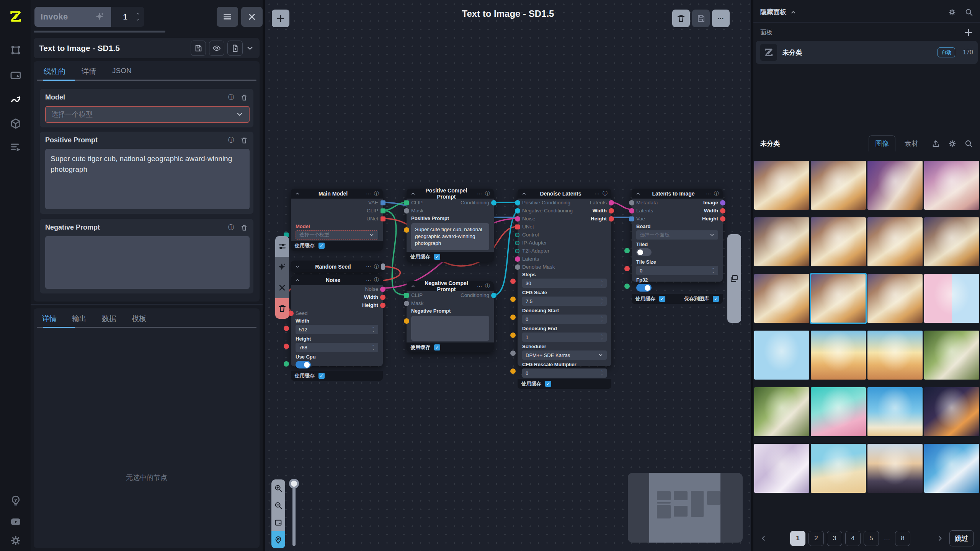  I want to click on page-button-8: 8, so click(903, 538).